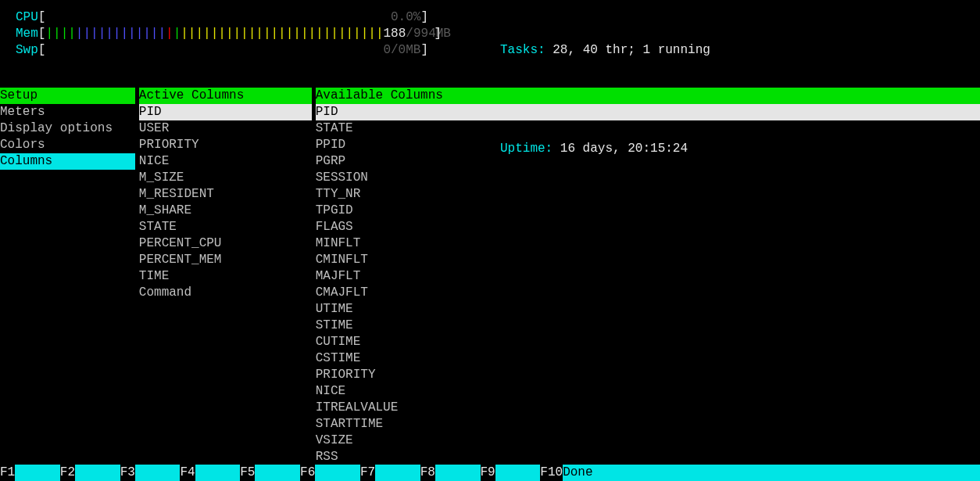 This screenshot has width=980, height=481. What do you see at coordinates (490, 30) in the screenshot?
I see `header-meters: CPU[0.0%] Mem[||||||||||||||||||||||||||…` at bounding box center [490, 30].